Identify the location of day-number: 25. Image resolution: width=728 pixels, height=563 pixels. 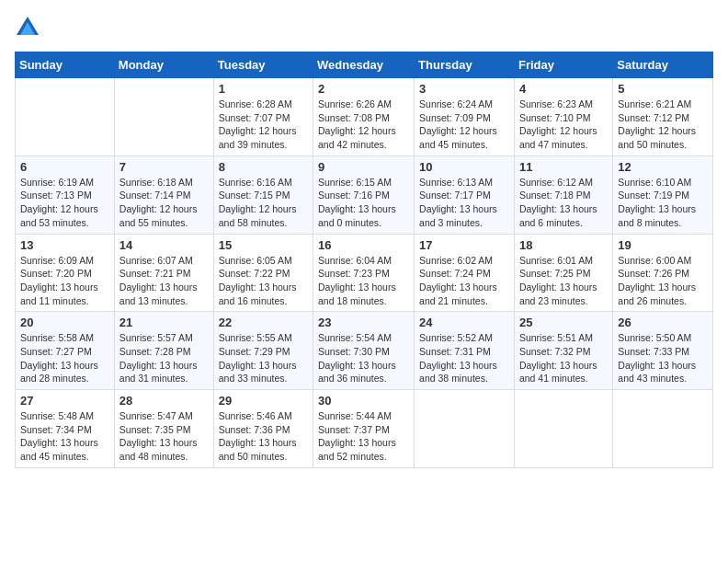
(563, 322).